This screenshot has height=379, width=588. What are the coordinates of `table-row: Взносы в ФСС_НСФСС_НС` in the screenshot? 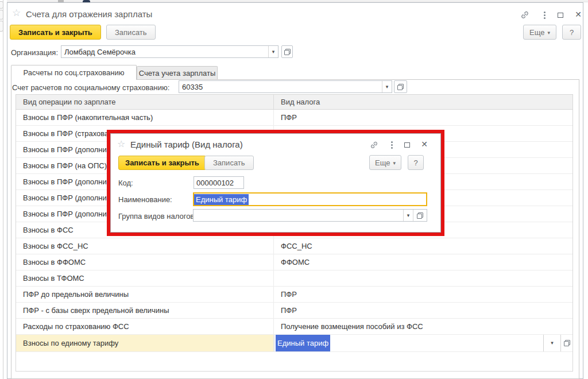 It's located at (294, 246).